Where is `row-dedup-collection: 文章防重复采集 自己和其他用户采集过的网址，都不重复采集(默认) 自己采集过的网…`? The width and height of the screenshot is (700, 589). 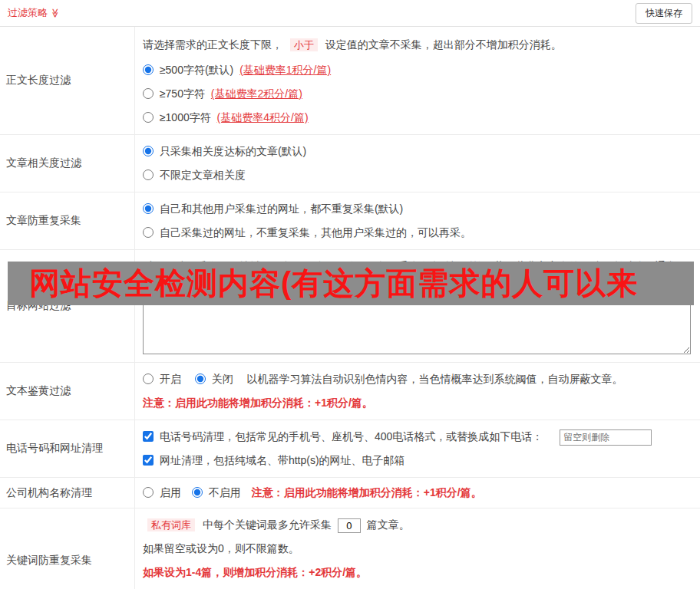 row-dedup-collection: 文章防重复采集 自己和其他用户采集过的网址，都不重复采集(默认) 自己采集过的网… is located at coordinates (350, 221).